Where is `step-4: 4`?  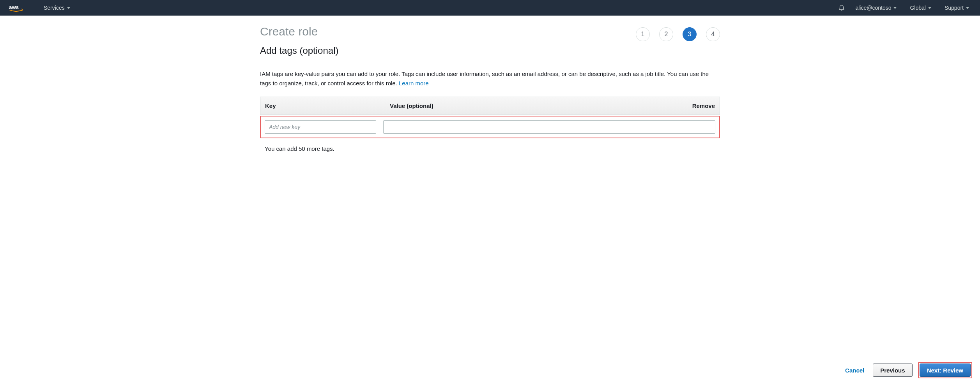
step-4: 4 is located at coordinates (713, 34).